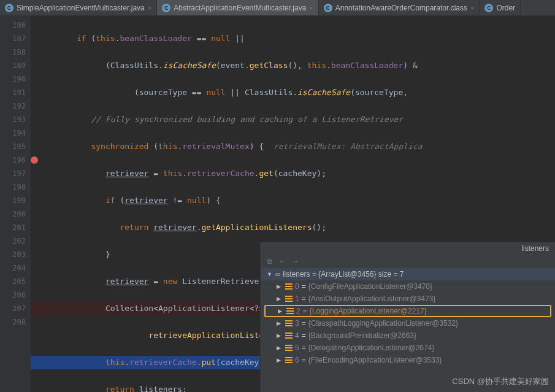  I want to click on debug-value: ∞ listeners = {ArrayList@3456} size = 7, so click(340, 274).